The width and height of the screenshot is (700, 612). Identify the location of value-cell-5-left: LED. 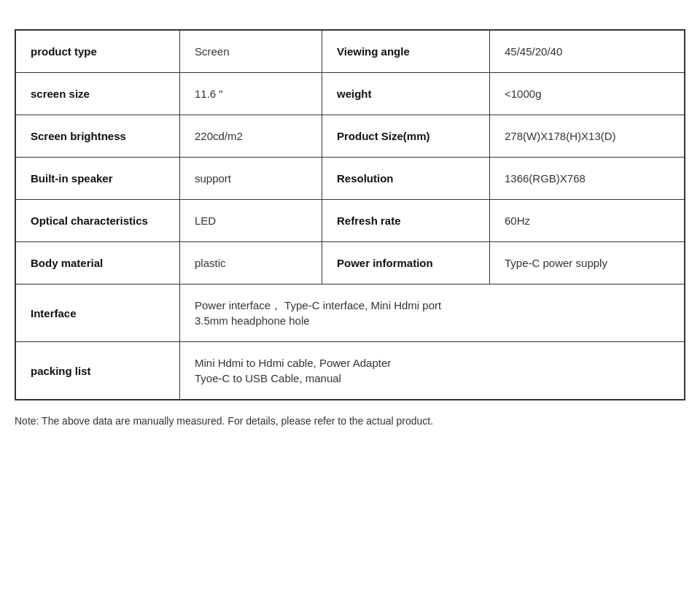
(251, 221).